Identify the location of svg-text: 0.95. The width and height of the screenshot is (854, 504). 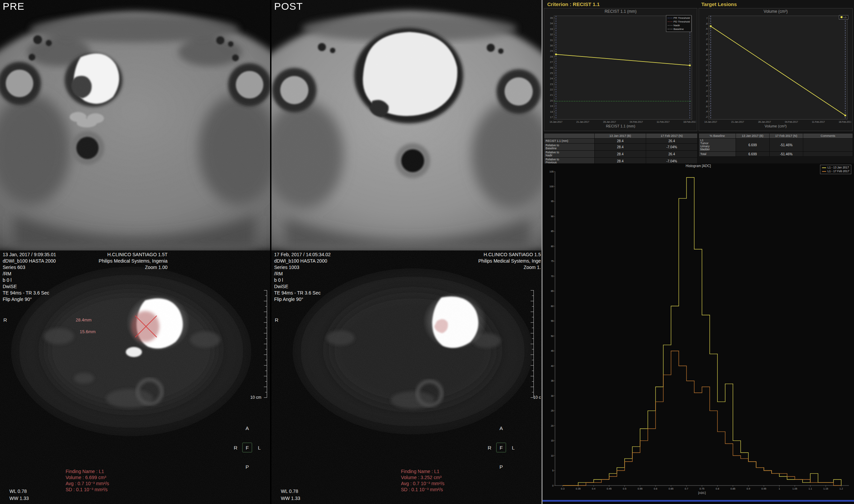
(764, 489).